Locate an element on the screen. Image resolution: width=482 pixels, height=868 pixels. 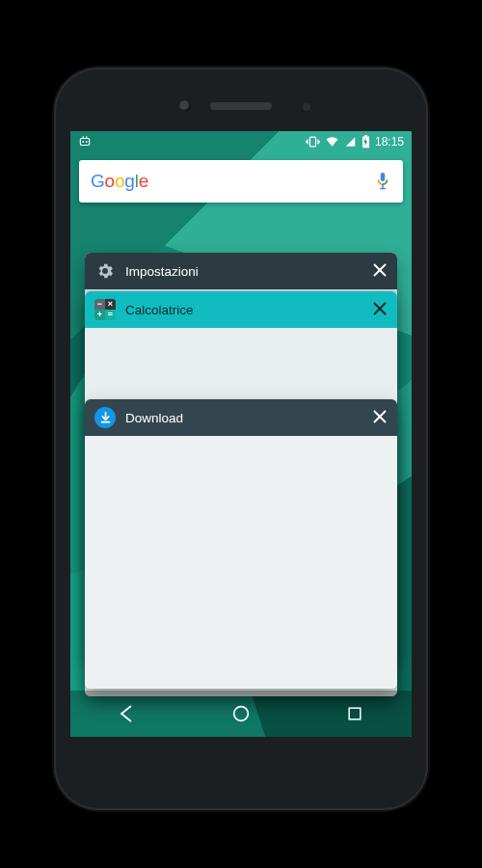
wifi-icon is located at coordinates (332, 142).